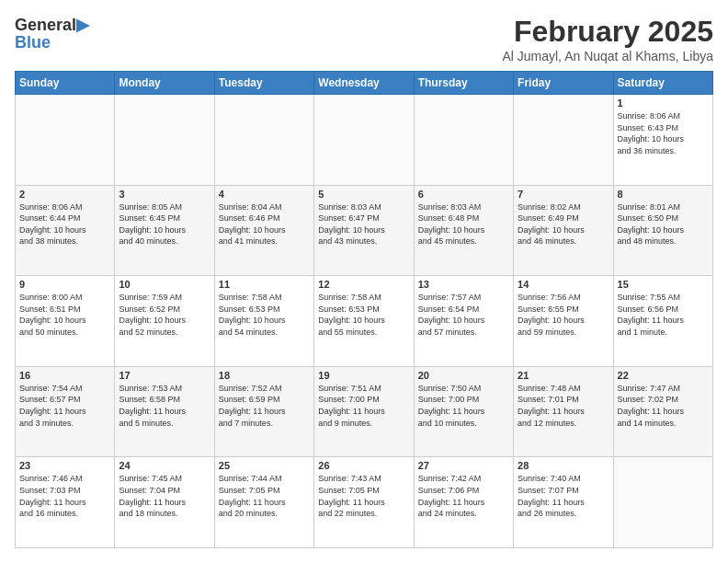 The height and width of the screenshot is (563, 728). What do you see at coordinates (663, 412) in the screenshot?
I see `calendar-cell: 22Sunrise: 7:47 AM Sunset: 7:02 PM Dayli…` at bounding box center [663, 412].